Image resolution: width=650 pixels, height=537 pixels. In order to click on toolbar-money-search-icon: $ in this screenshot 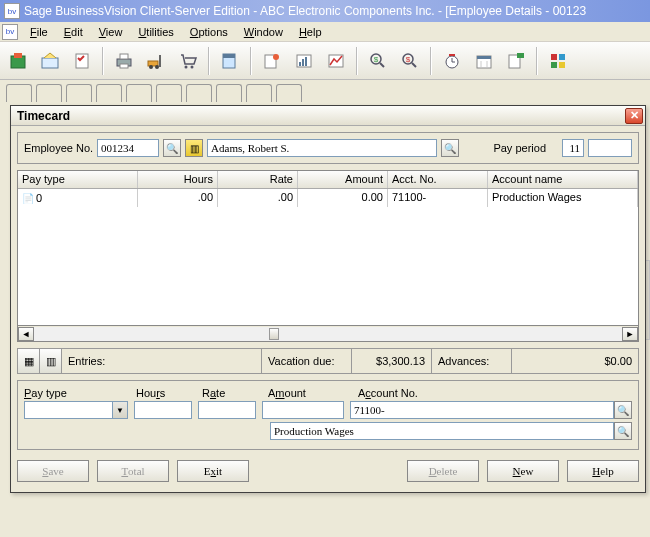, I will do `click(378, 61)`.